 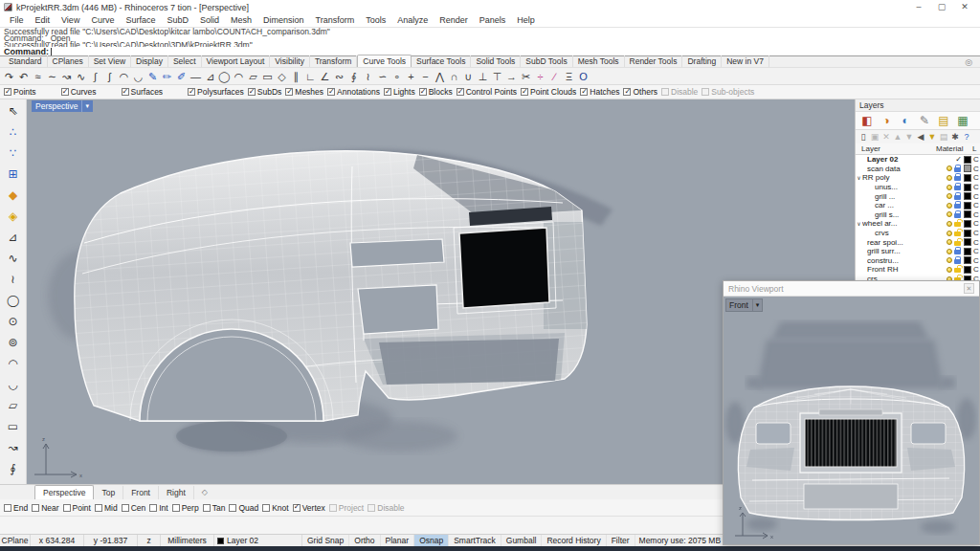 What do you see at coordinates (909, 138) in the screenshot?
I see `move-down-icon: ▼` at bounding box center [909, 138].